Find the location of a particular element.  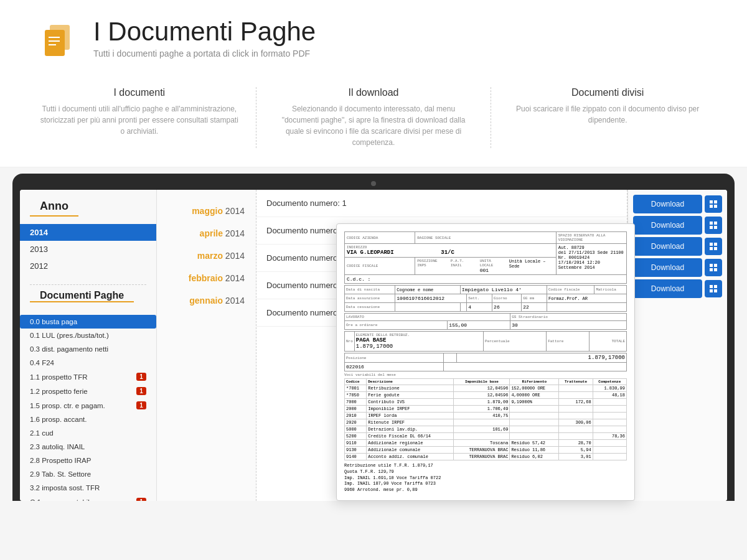

pdf-cdc: C.d.c. : is located at coordinates (359, 279).